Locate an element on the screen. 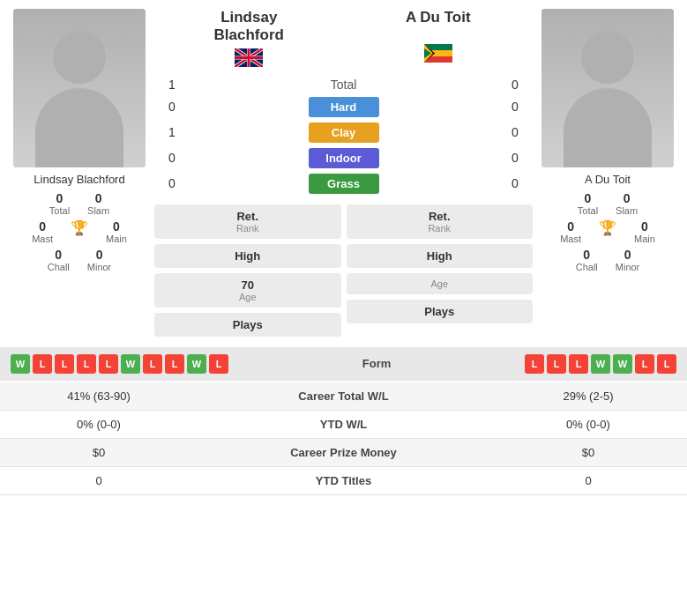 The width and height of the screenshot is (687, 616). right-chall-value: 0 is located at coordinates (586, 255).